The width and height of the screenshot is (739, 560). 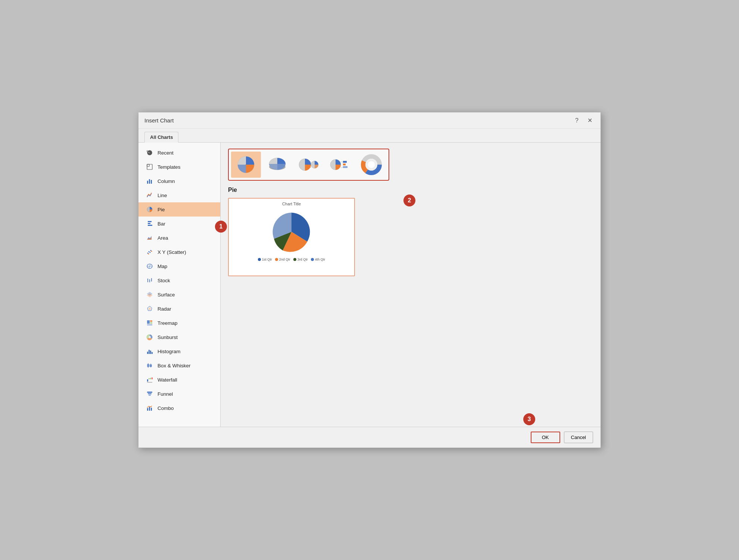 What do you see at coordinates (179, 351) in the screenshot?
I see `sidebar-item-histogram: Histogram` at bounding box center [179, 351].